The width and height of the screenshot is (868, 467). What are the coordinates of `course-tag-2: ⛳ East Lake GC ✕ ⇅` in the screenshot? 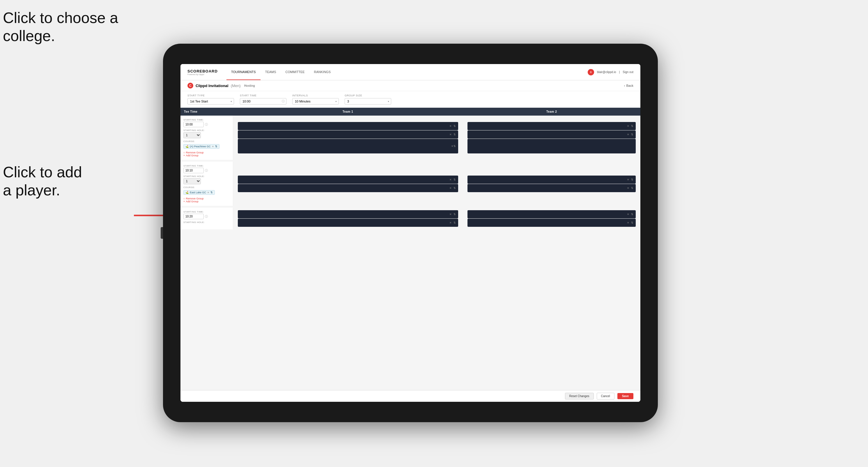 It's located at (207, 193).